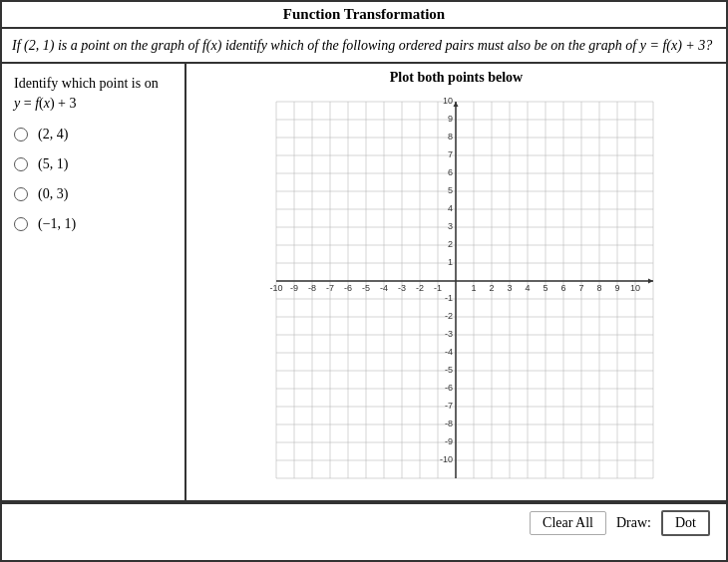  I want to click on option-2-label: (5, 1), so click(53, 164).